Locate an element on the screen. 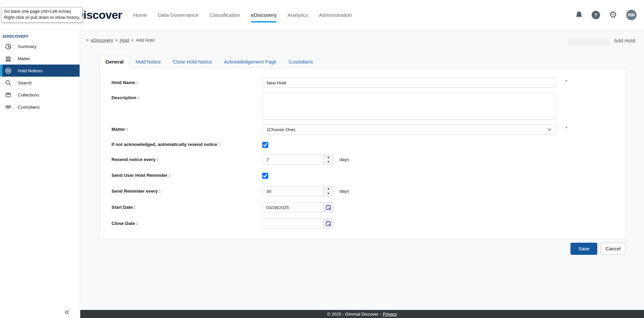 The height and width of the screenshot is (318, 644). footer-copyright: © 2025 - Gimmal Discover - is located at coordinates (354, 314).